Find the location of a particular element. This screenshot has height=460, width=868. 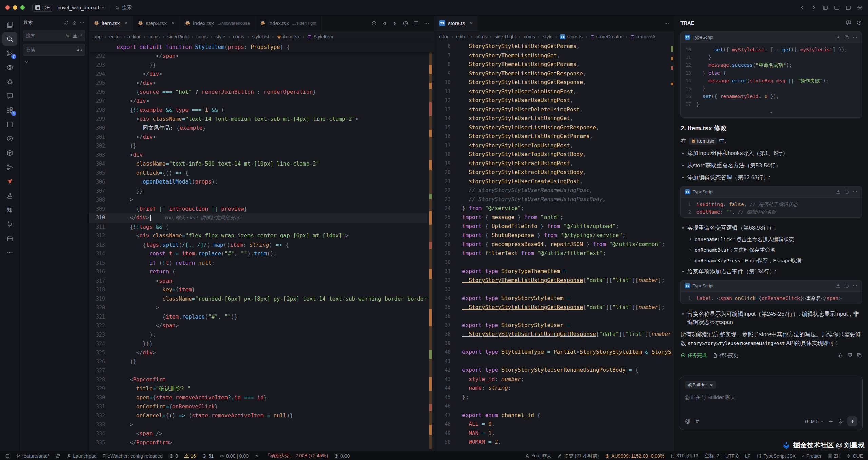

code-line-298: 298 {!!example && type === 1 && ( is located at coordinates (261, 110).